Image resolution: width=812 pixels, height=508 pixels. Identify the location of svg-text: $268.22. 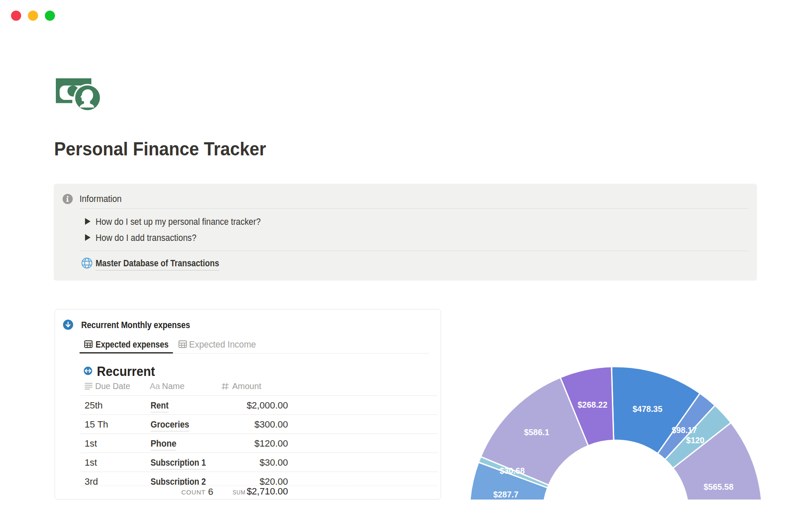
(593, 405).